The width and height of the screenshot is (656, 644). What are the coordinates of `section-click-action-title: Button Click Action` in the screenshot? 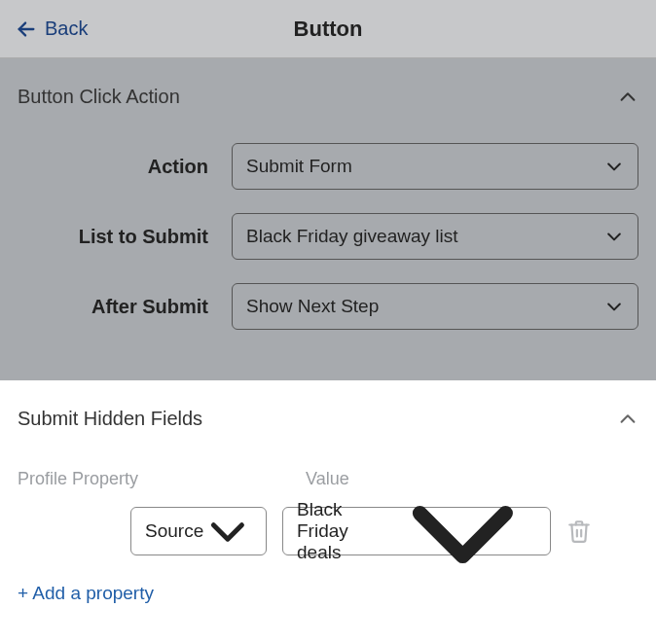 It's located at (99, 97).